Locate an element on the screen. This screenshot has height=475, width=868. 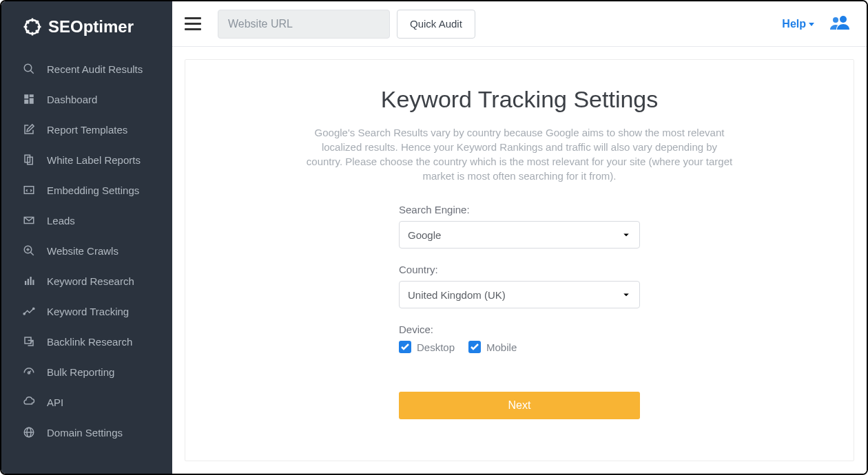
sidebar-item-report-templates: Report Templates is located at coordinates (87, 129).